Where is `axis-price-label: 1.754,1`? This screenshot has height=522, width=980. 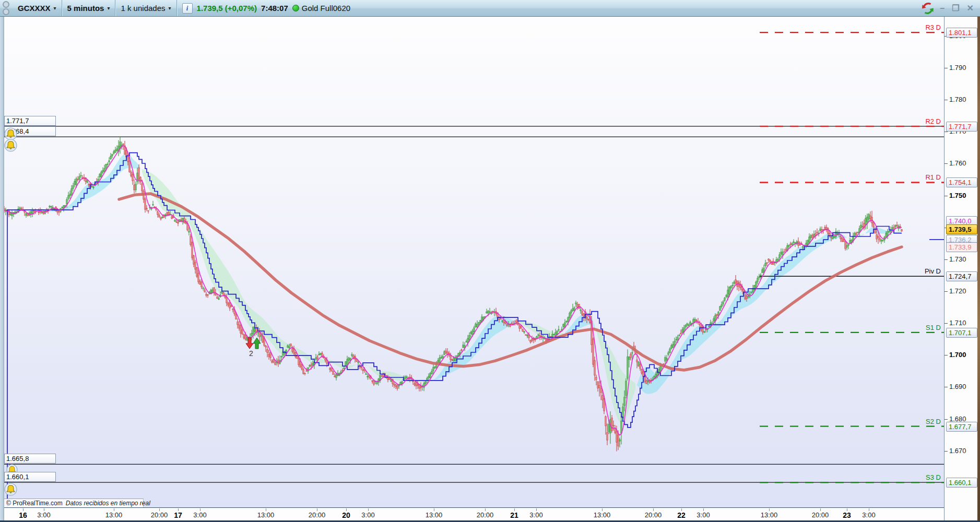 axis-price-label: 1.754,1 is located at coordinates (962, 183).